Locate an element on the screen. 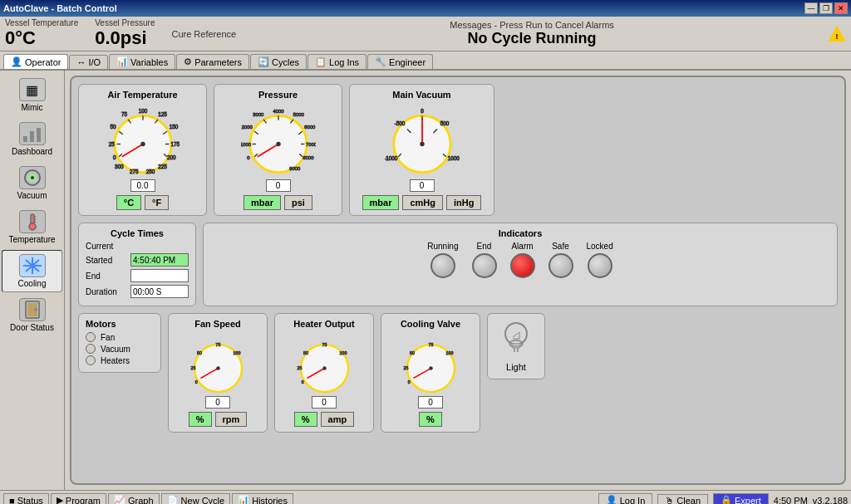  air-temp-unit-fahrenheit: °F is located at coordinates (156, 203).